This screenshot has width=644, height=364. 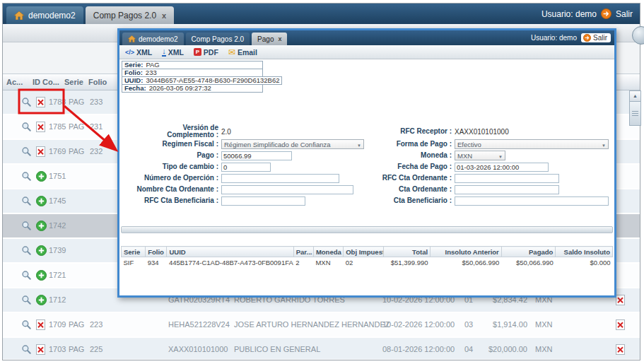 I want to click on cell-id: 1709, so click(x=57, y=325).